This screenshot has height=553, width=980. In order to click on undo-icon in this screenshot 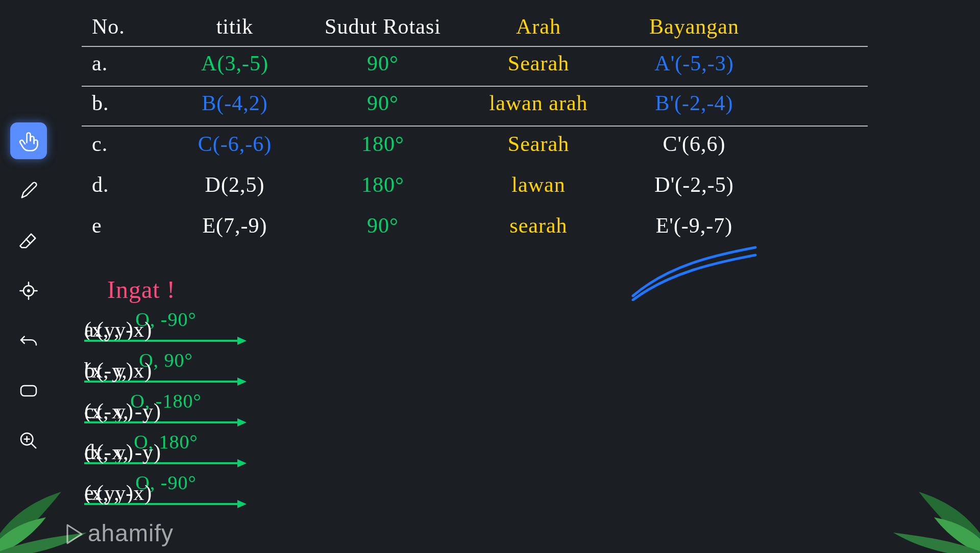, I will do `click(29, 341)`.